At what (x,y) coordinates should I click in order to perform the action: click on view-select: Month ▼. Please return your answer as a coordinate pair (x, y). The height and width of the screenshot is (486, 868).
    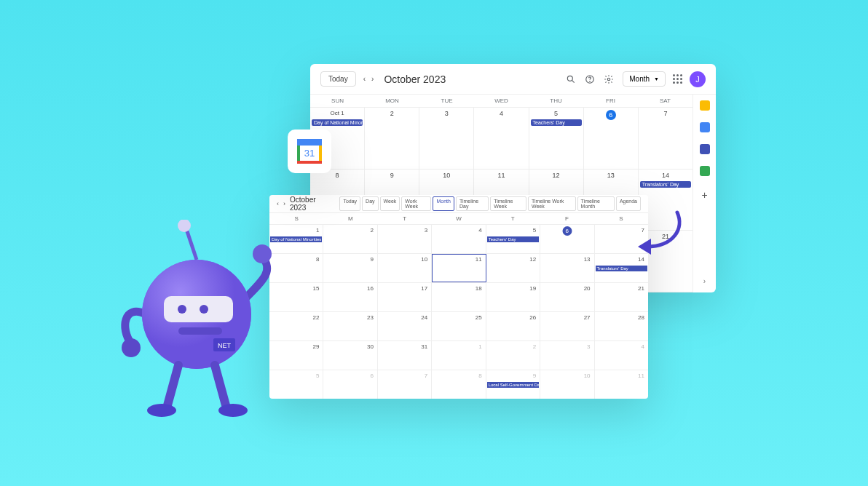
    Looking at the image, I should click on (644, 79).